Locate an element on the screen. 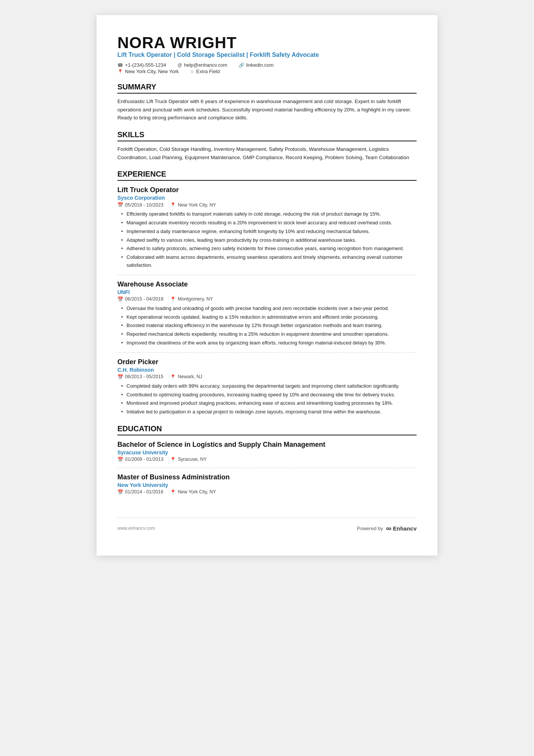 The height and width of the screenshot is (756, 534). list-item: Reported mechanical defects expediently,… is located at coordinates (269, 334).